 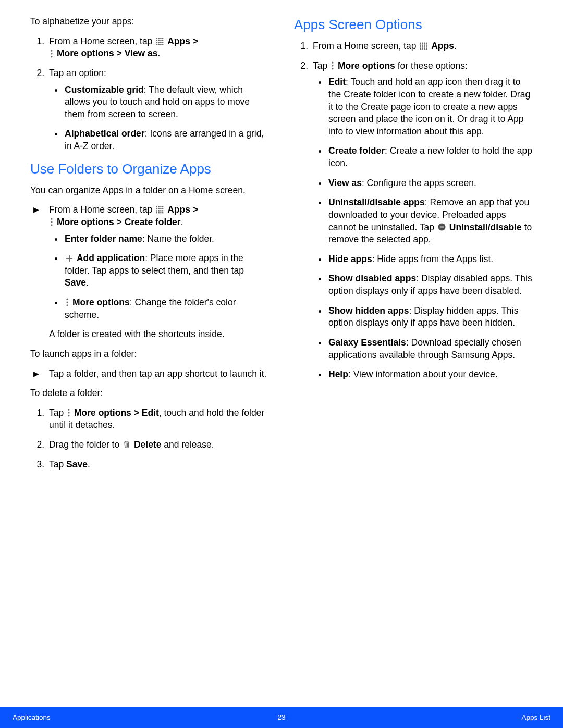 What do you see at coordinates (430, 221) in the screenshot?
I see `opt-uninstall: Uninstall/disable apps: Remove an app th…` at bounding box center [430, 221].